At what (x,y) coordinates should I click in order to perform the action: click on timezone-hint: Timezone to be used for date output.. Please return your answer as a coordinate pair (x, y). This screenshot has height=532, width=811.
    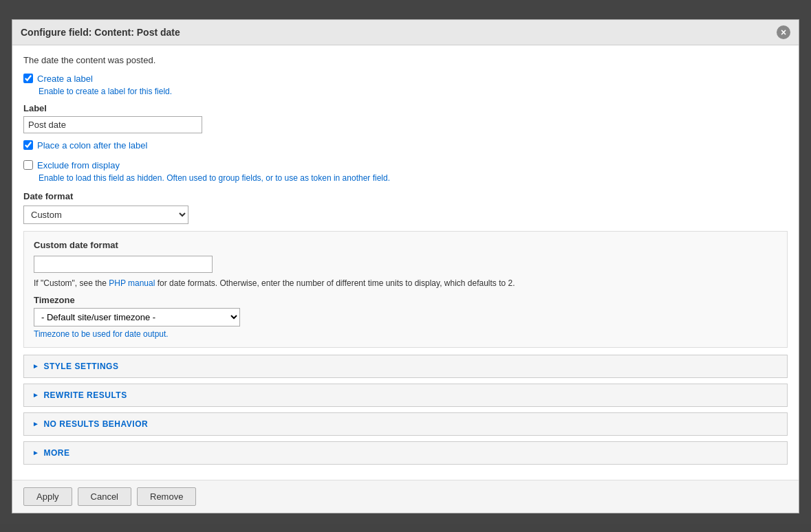
    Looking at the image, I should click on (406, 334).